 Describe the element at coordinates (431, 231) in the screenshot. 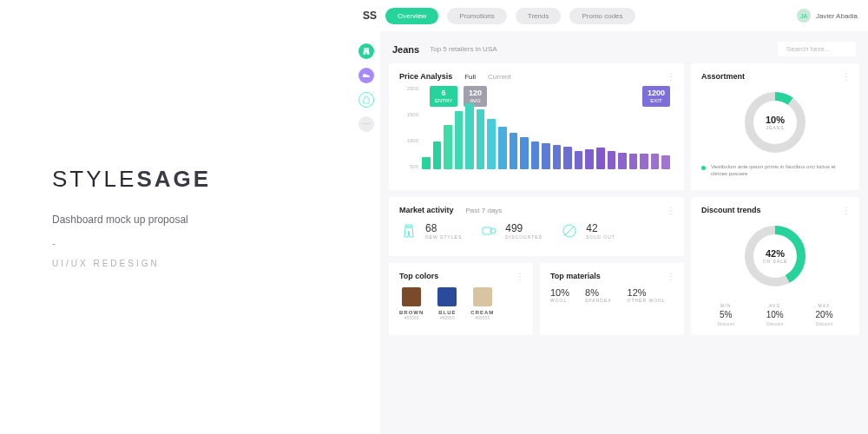

I see `activity-item: 68NEW STYLES` at that location.